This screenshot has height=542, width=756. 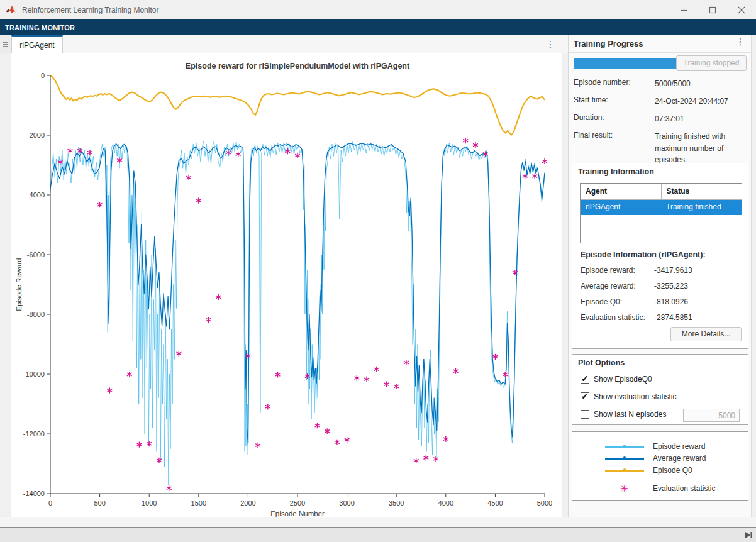 What do you see at coordinates (545, 503) in the screenshot?
I see `svg-text: 5000` at bounding box center [545, 503].